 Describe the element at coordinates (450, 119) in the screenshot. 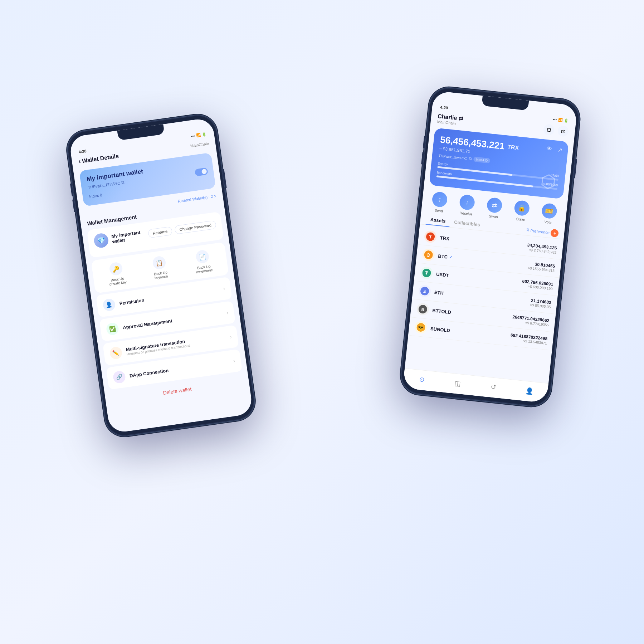

I see `user-info: Charlie ⇄ MainChain` at that location.